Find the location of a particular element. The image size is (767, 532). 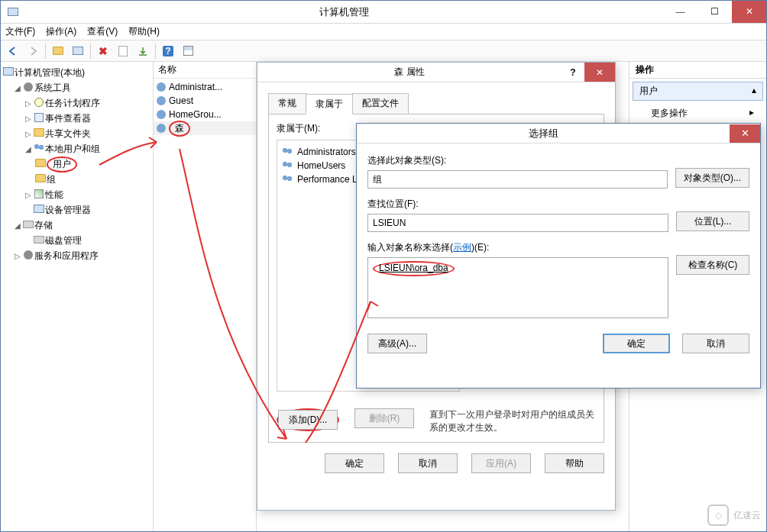

actions-more-ops: 更多操作▸ is located at coordinates (698, 113).